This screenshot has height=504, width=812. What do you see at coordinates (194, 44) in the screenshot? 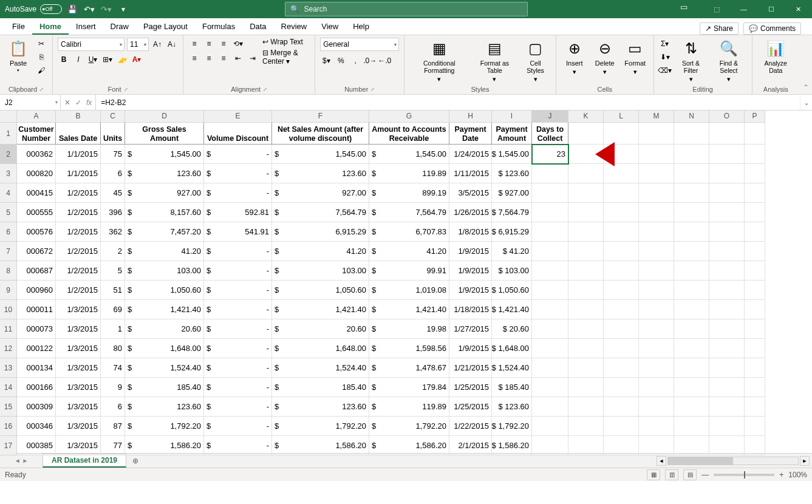
I see `align-top-icon: ≡` at bounding box center [194, 44].